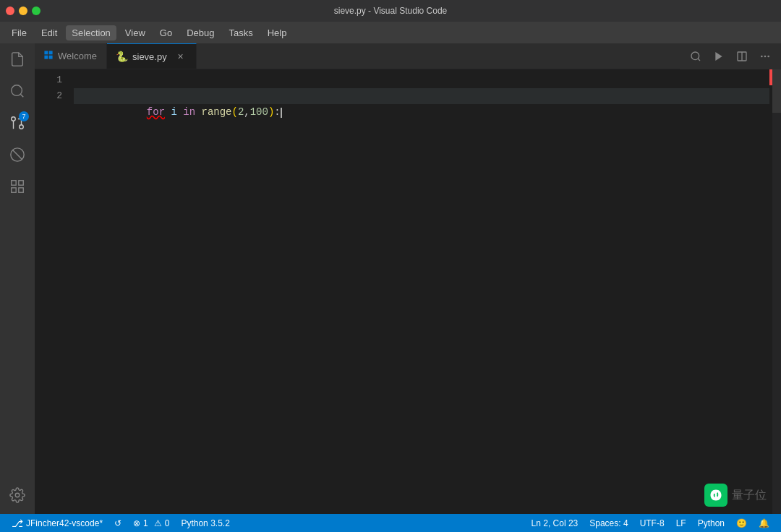  Describe the element at coordinates (17, 279) in the screenshot. I see `activity-bar: 7` at that location.